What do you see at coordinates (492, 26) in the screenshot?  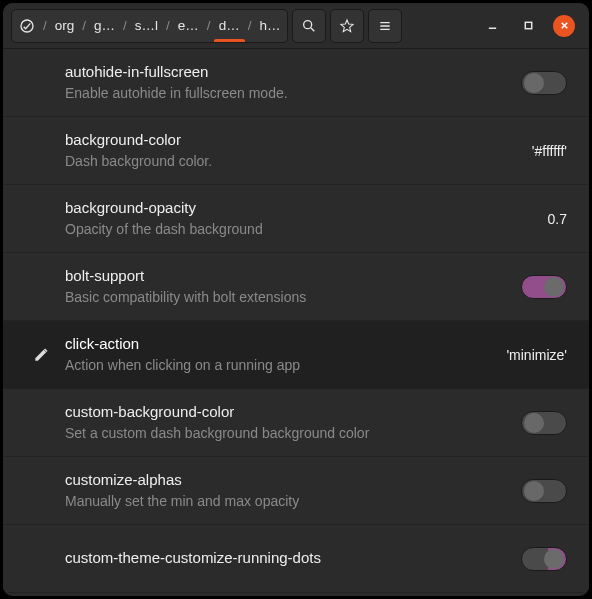 I see `minimize-button` at bounding box center [492, 26].